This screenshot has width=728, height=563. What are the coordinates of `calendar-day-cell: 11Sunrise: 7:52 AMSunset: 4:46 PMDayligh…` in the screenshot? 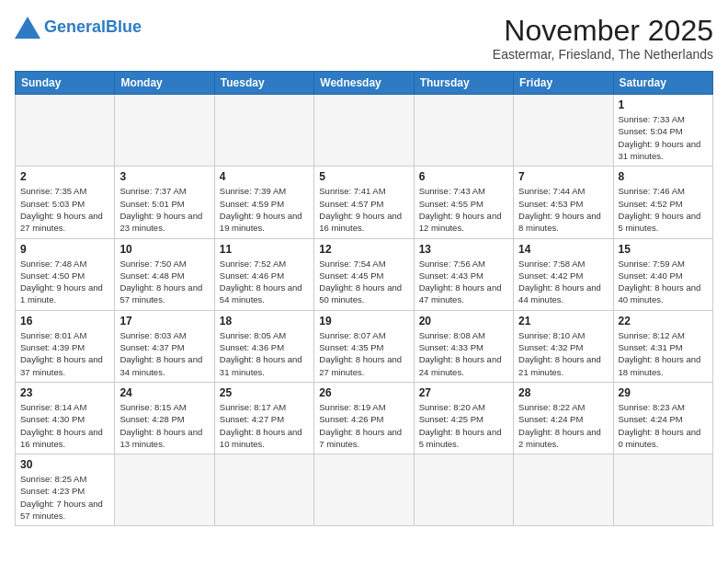 It's located at (264, 274).